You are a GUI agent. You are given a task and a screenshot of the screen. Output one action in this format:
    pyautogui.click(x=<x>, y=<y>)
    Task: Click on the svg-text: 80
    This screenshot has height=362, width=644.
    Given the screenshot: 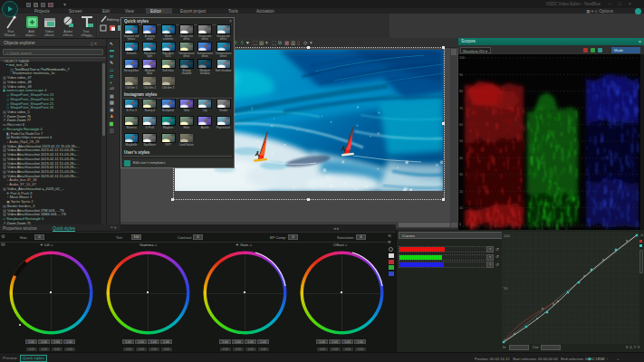 What is the action you would take?
    pyautogui.click(x=461, y=91)
    